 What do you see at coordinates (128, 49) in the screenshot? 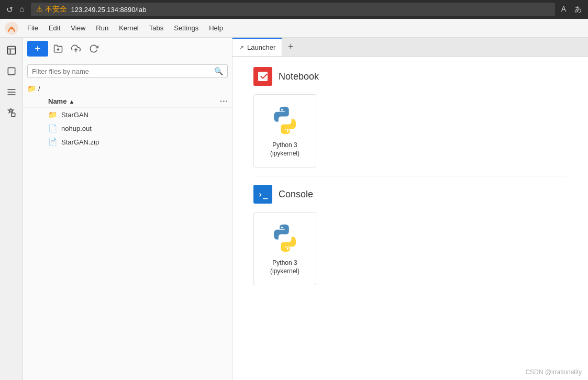
I see `sidebar-toolbar: +` at bounding box center [128, 49].